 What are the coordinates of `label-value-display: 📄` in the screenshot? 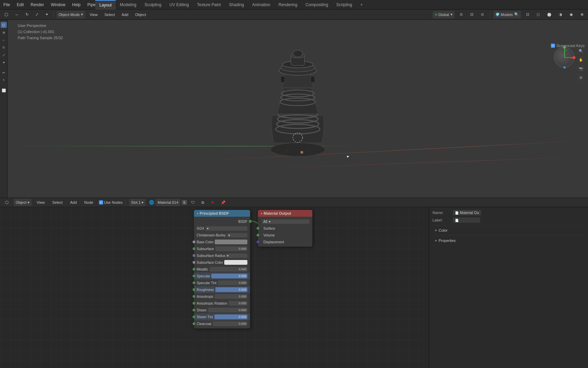 It's located at (467, 220).